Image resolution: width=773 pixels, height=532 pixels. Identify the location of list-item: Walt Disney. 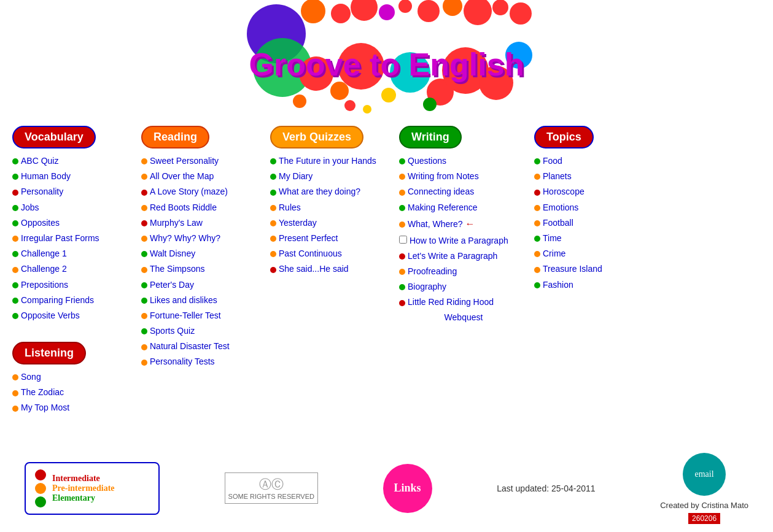
(203, 254).